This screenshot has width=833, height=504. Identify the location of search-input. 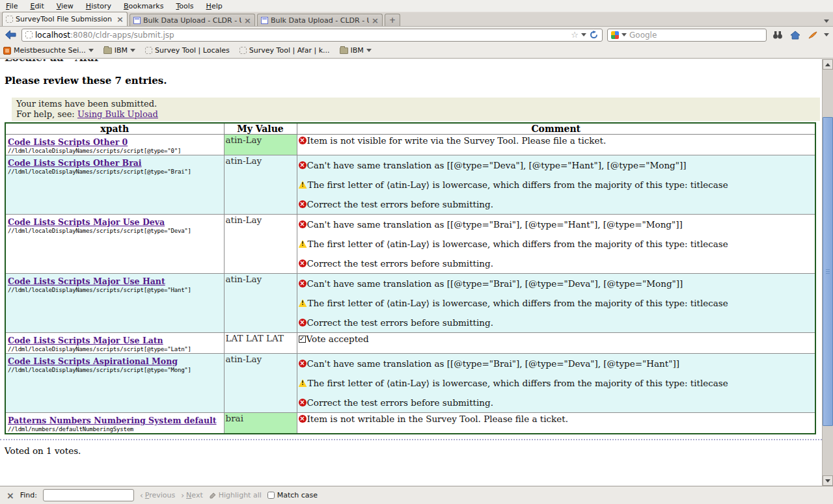
(696, 35).